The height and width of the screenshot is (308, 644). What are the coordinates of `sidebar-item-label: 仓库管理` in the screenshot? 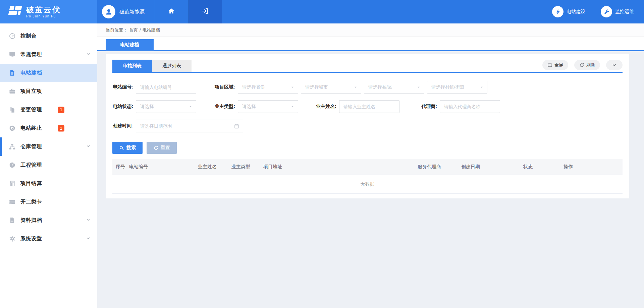 It's located at (31, 147).